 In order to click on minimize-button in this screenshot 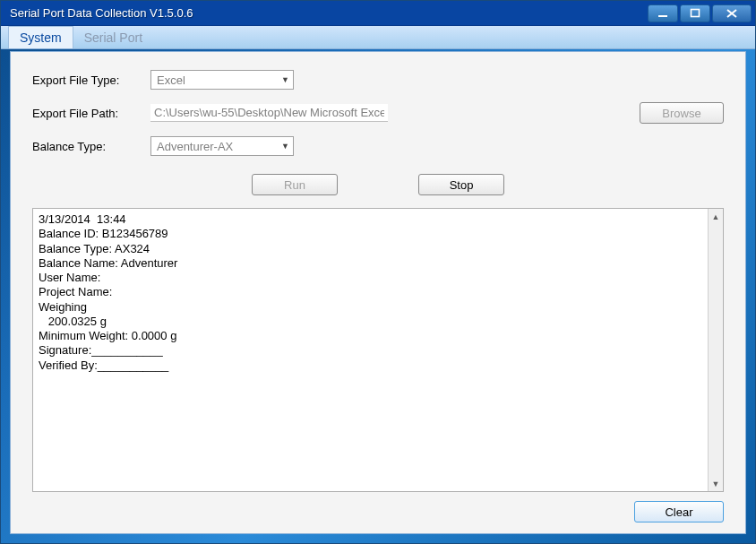, I will do `click(663, 13)`.